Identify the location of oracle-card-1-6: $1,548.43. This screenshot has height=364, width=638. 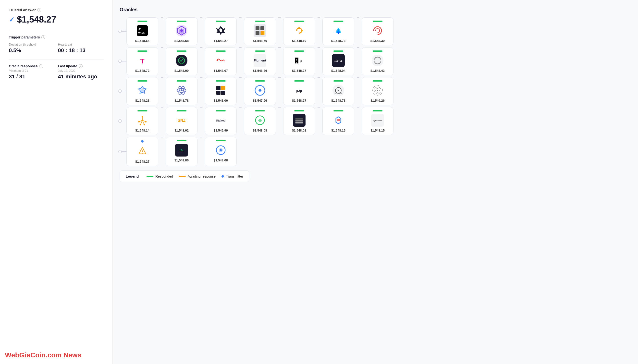
(378, 61).